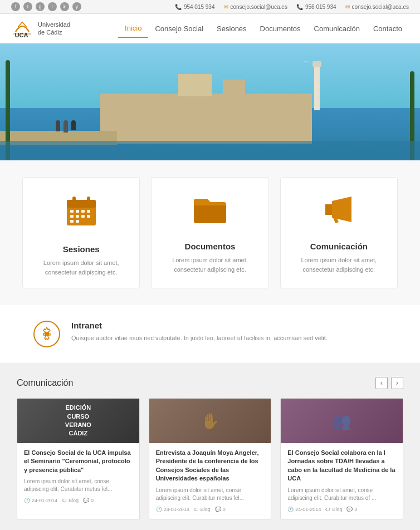 The width and height of the screenshot is (420, 530). What do you see at coordinates (350, 509) in the screenshot?
I see `comment-icon-3: 💬` at bounding box center [350, 509].